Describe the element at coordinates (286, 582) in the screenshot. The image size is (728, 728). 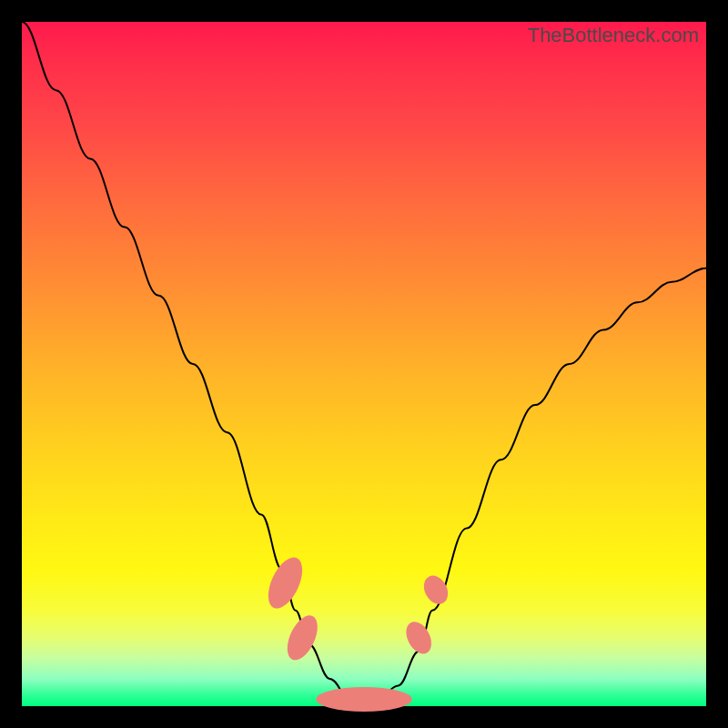
I see `left-blob-upper` at that location.